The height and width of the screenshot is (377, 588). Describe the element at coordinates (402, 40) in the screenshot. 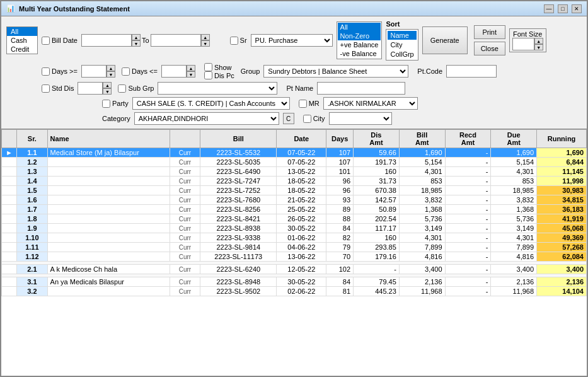

I see `sort-section: Sort Name City CollGrp` at that location.